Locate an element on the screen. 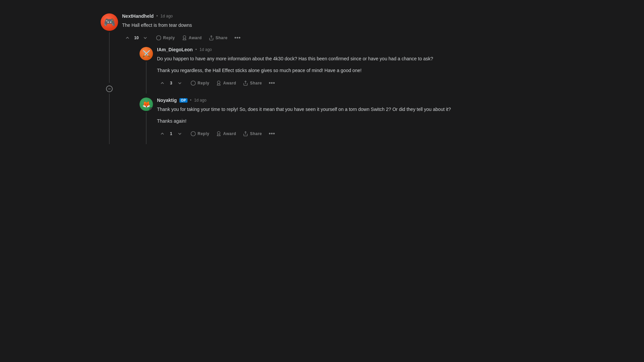  vote-count: 1 is located at coordinates (171, 134).